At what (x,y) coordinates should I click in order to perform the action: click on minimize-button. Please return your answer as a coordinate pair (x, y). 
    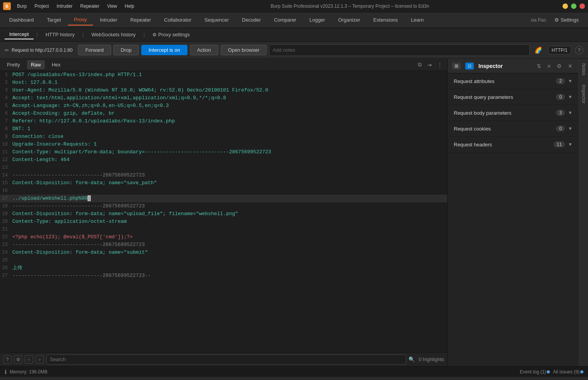
    Looking at the image, I should click on (565, 6).